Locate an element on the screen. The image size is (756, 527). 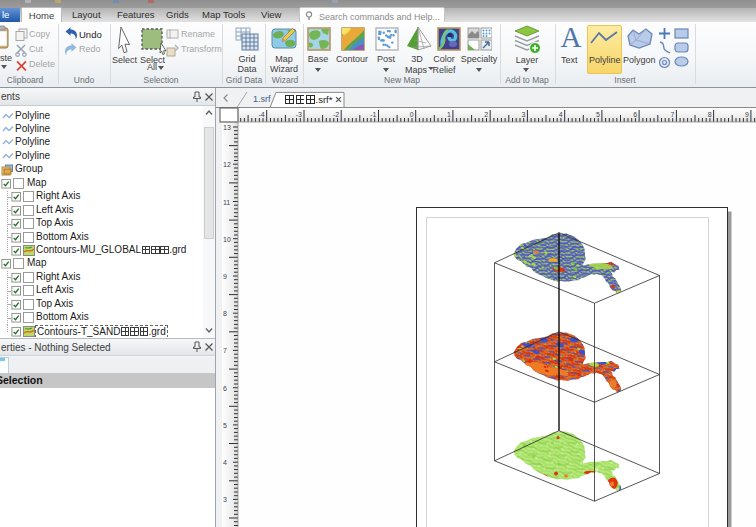
svg-text: 12 is located at coordinates (227, 164).